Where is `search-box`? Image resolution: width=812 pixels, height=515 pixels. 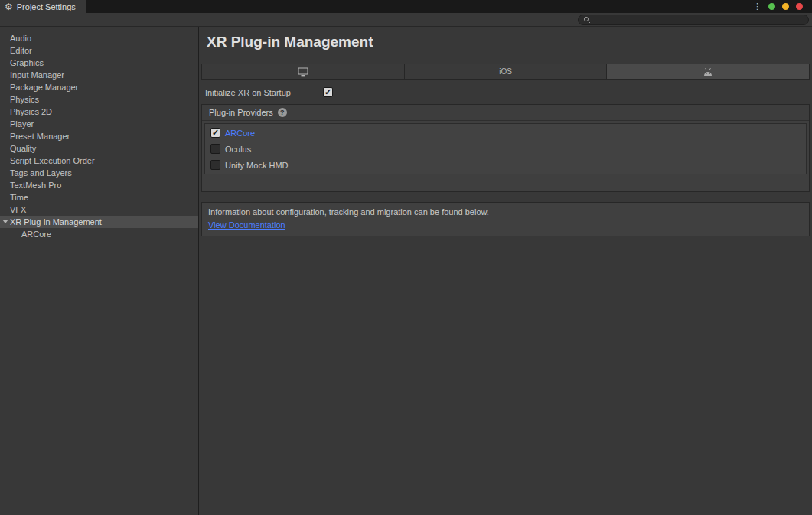 search-box is located at coordinates (693, 20).